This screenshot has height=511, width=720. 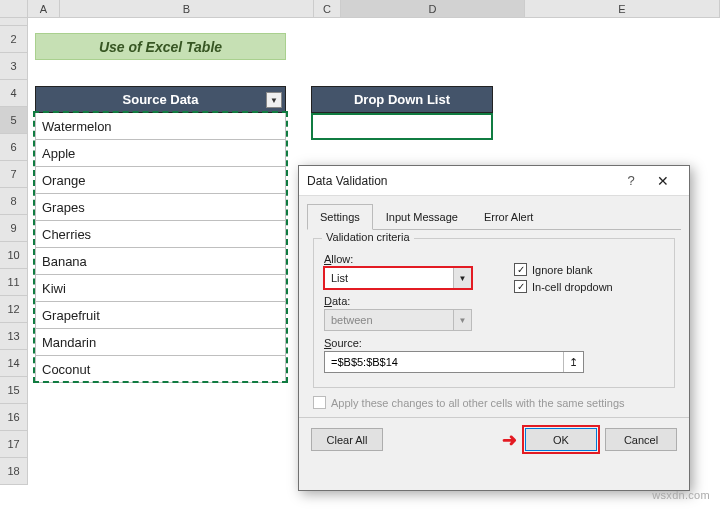 I want to click on table-row: Kiwi, so click(x=160, y=288).